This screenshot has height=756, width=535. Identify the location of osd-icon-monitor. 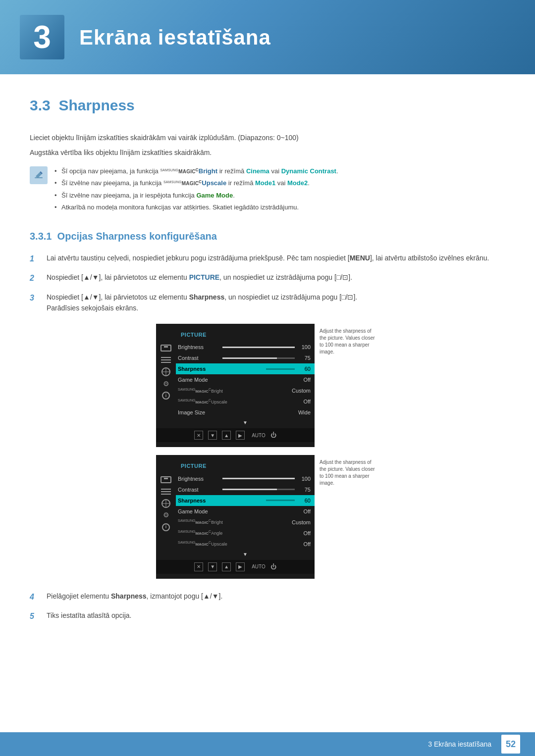
(166, 348).